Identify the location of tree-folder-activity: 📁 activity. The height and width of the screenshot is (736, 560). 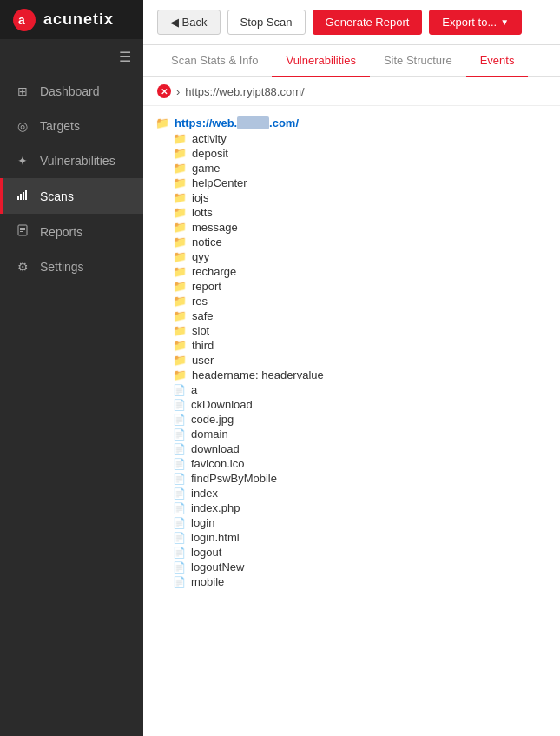
(352, 139).